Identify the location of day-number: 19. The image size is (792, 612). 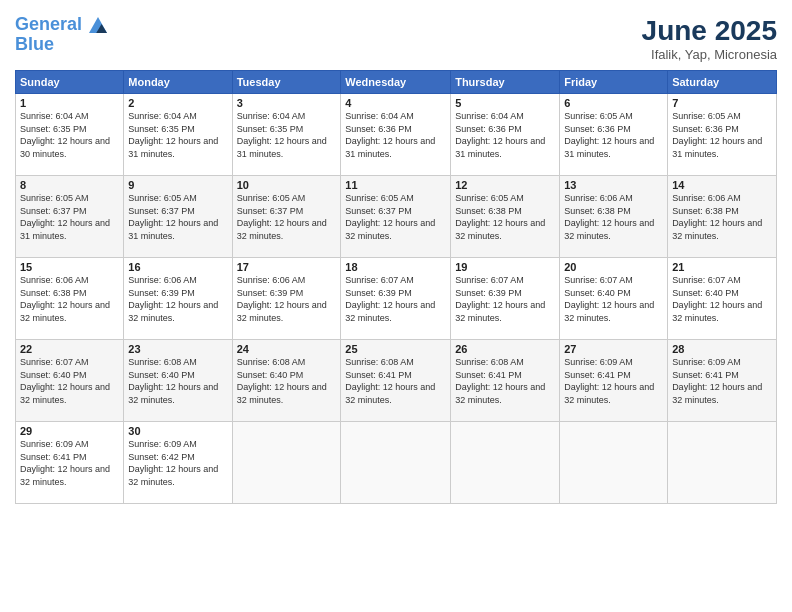
(505, 267).